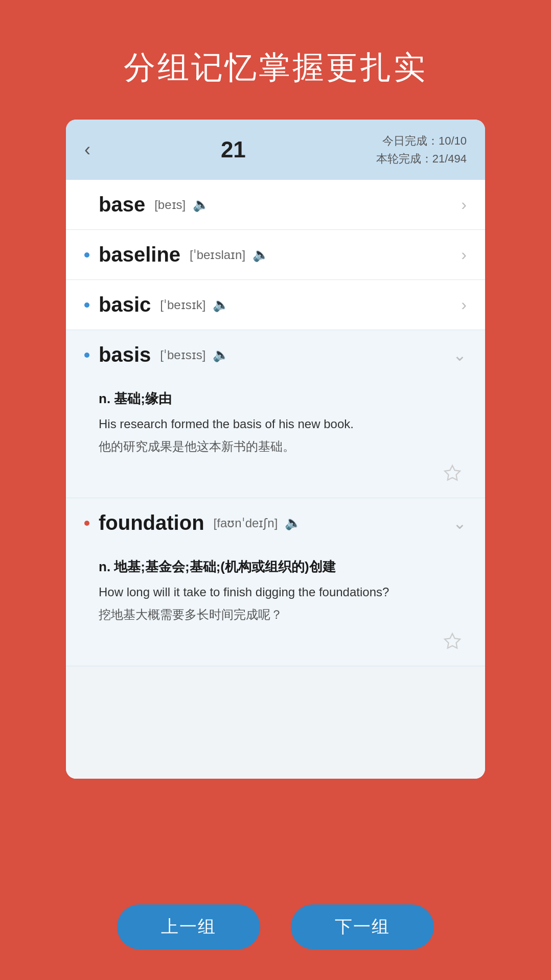 Image resolution: width=551 pixels, height=980 pixels. Describe the element at coordinates (183, 305) in the screenshot. I see `word-phonetic: [ˈbeɪsɪk]` at that location.